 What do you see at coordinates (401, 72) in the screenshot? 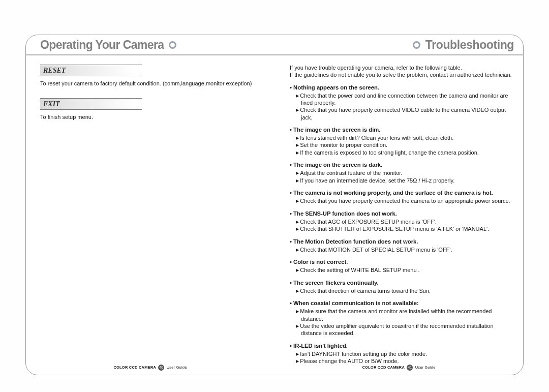
I see `intro-text: If you have trouble operating your camer…` at bounding box center [401, 72].